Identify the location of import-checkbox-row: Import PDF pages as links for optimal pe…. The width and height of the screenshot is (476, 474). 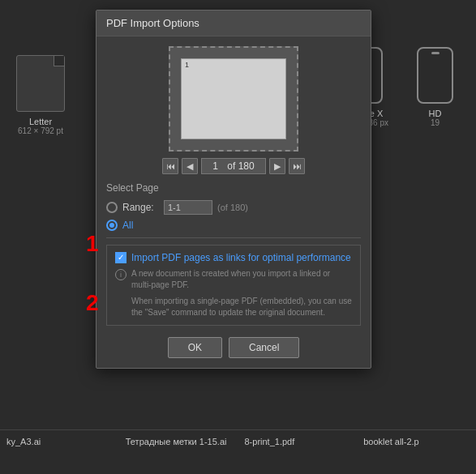
(234, 258).